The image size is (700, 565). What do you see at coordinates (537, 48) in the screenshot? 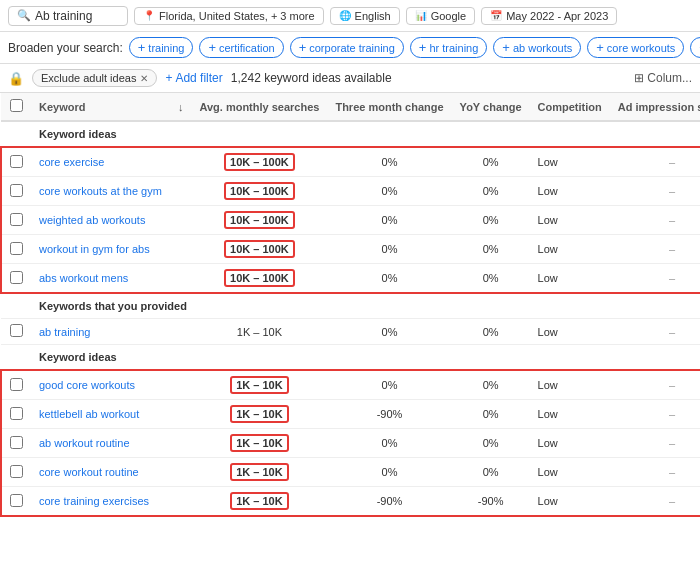
I see `broaden-chip-abworkouts: + ab workouts` at bounding box center [537, 48].